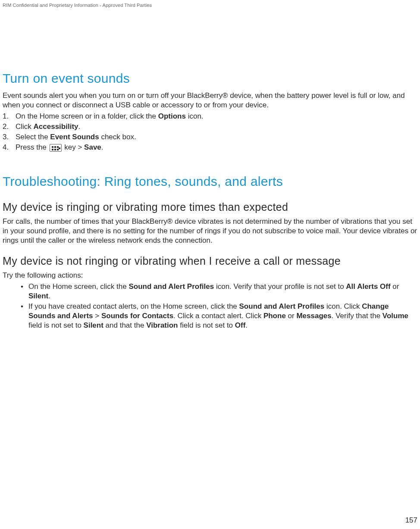  What do you see at coordinates (395, 316) in the screenshot?
I see `volume-label: Volume` at bounding box center [395, 316].